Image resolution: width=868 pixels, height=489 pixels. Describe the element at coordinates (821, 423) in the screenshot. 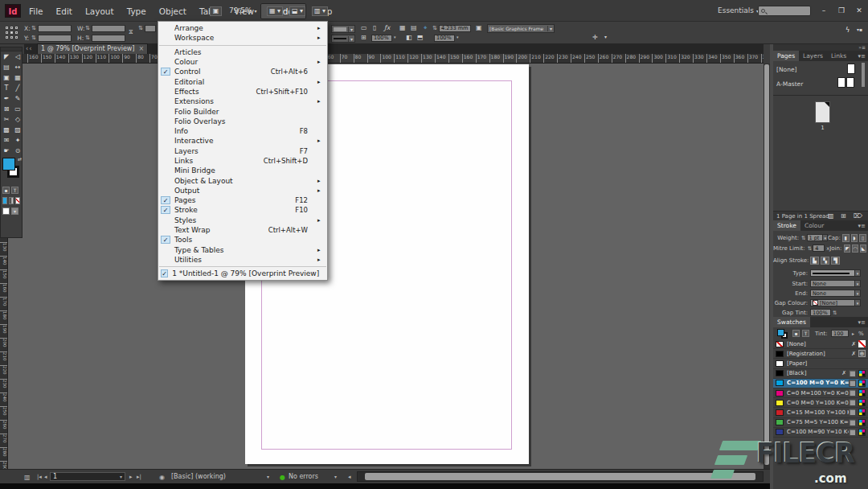

I see `swatch-row: C=75 M=5 Y=100 K=0` at that location.